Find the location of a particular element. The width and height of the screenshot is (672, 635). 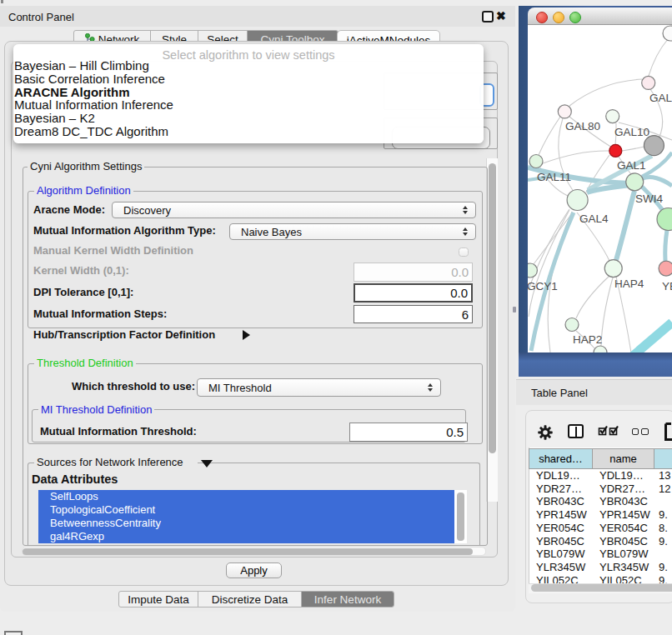

svg-text: GCY1 is located at coordinates (543, 287).